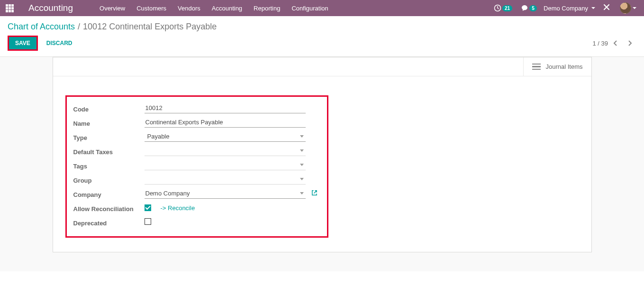  I want to click on button-box: Journal Items, so click(322, 67).